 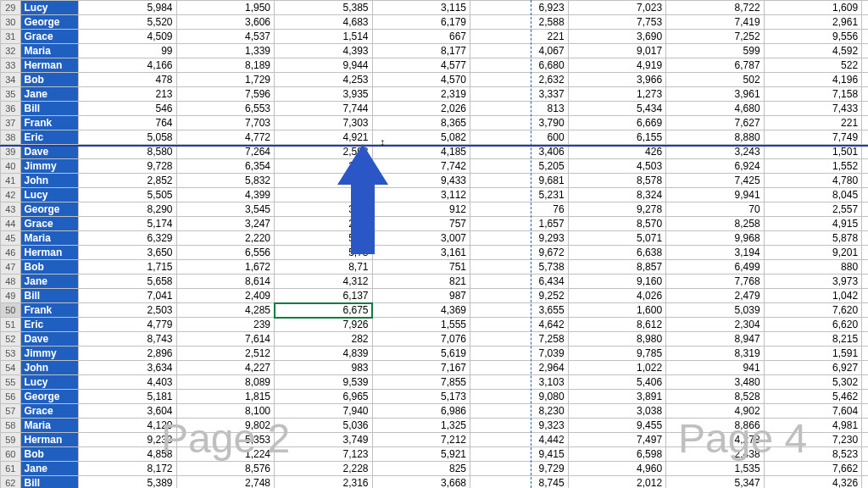 I want to click on data-cell: 1,224, so click(x=225, y=454).